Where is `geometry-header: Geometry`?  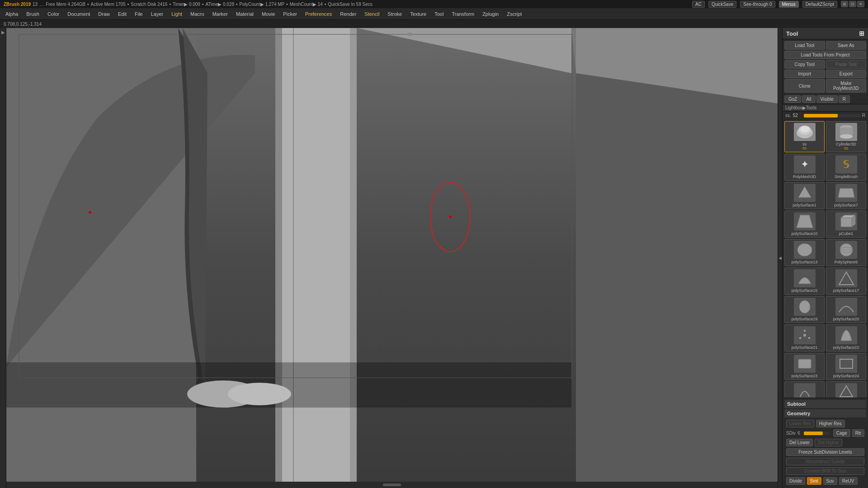
geometry-header: Geometry is located at coordinates (826, 413).